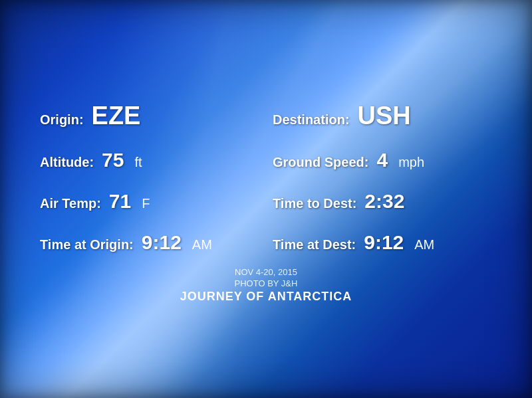 The height and width of the screenshot is (398, 532). I want to click on time-at-origin-label: Time at Origin:, so click(86, 245).